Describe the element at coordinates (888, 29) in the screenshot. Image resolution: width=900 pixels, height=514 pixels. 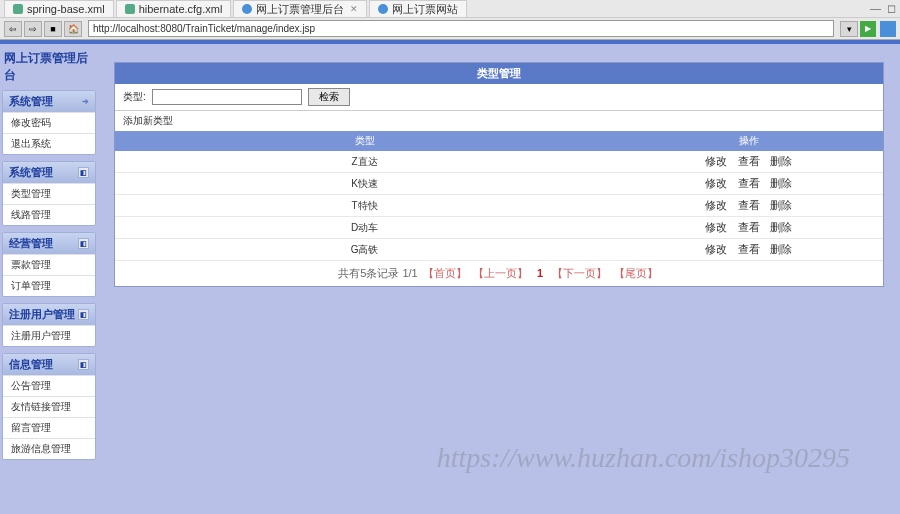
I see `extension-button` at that location.